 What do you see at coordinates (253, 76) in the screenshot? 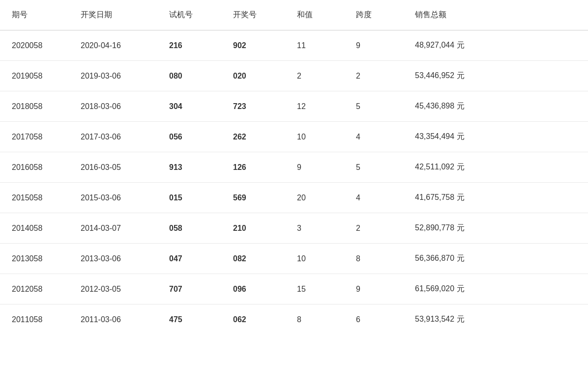
I see `cell-winning: 020` at bounding box center [253, 76].